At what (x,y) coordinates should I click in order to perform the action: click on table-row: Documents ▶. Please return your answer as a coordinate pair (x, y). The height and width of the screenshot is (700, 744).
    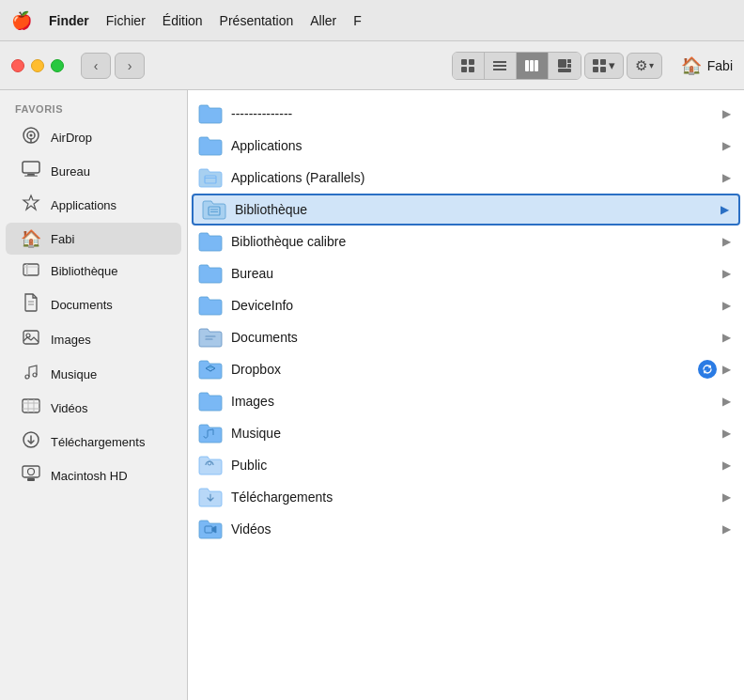
    Looking at the image, I should click on (466, 337).